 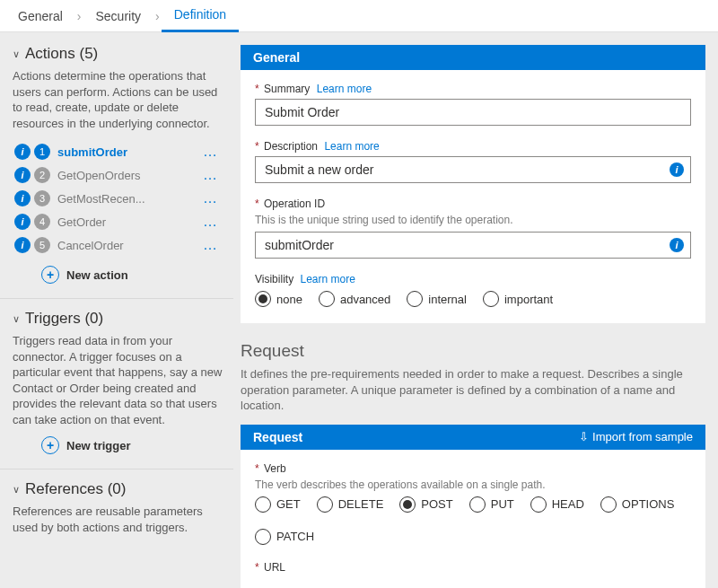 What do you see at coordinates (97, 275) in the screenshot?
I see `new-action-label: New action` at bounding box center [97, 275].